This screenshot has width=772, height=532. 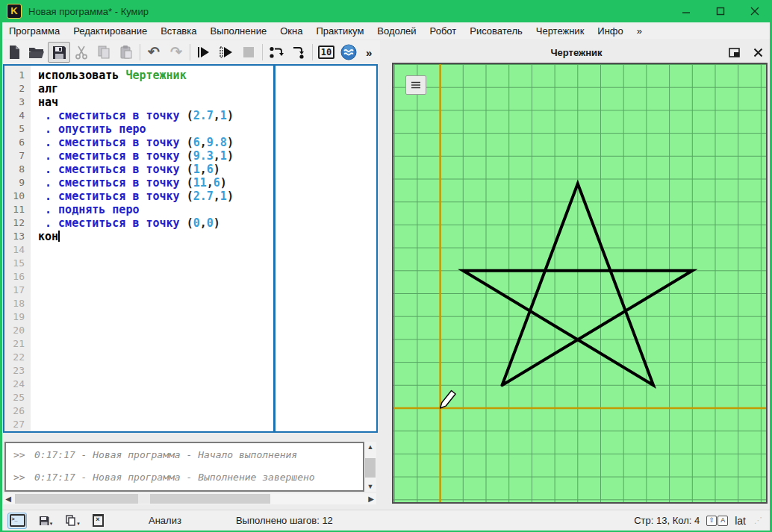 What do you see at coordinates (291, 31) in the screenshot?
I see `menu-item-4: Окна` at bounding box center [291, 31].